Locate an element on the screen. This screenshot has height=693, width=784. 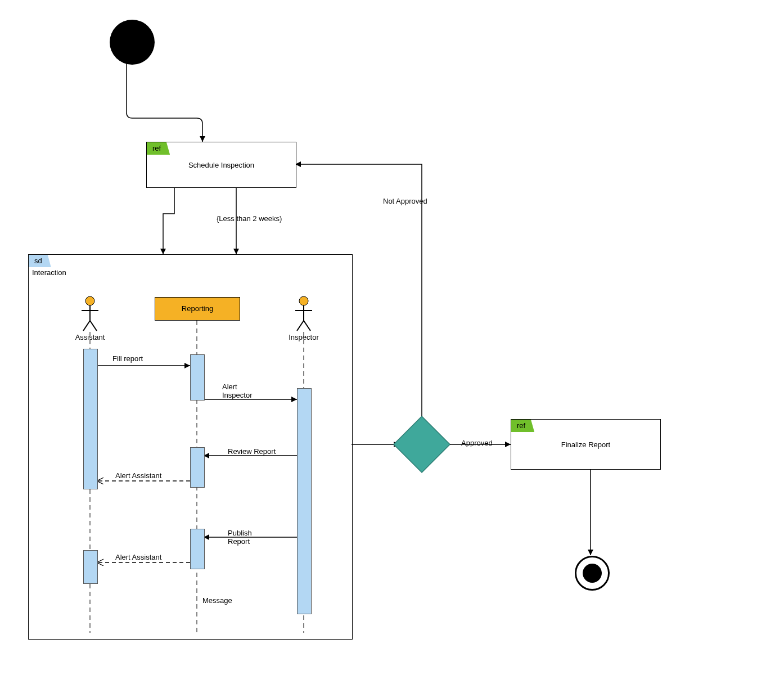
assistant-activation-main is located at coordinates (91, 419).